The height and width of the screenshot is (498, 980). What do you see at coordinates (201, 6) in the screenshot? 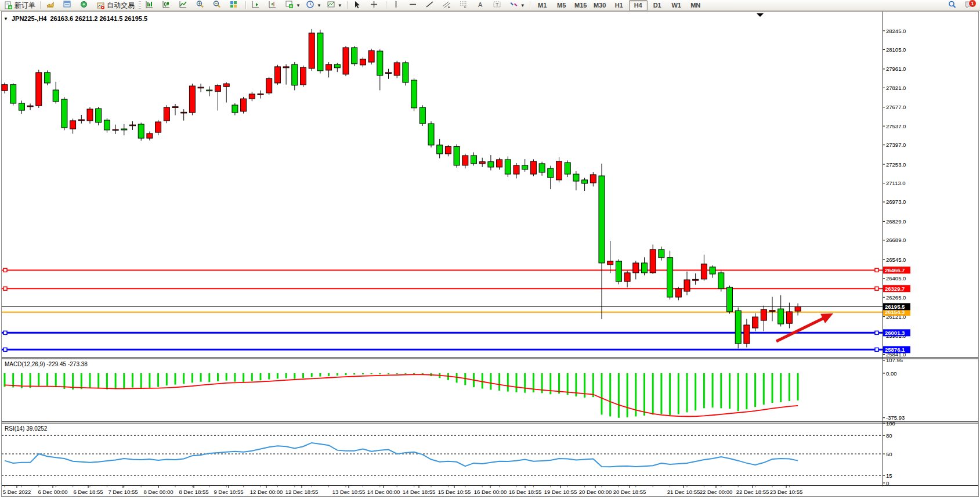
I see `zoom-in-button` at bounding box center [201, 6].